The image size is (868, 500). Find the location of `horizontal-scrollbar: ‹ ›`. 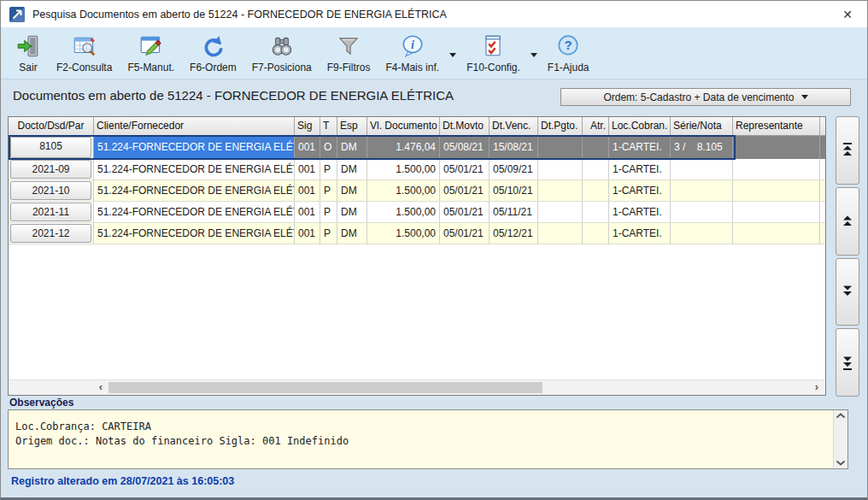

horizontal-scrollbar: ‹ › is located at coordinates (417, 387).